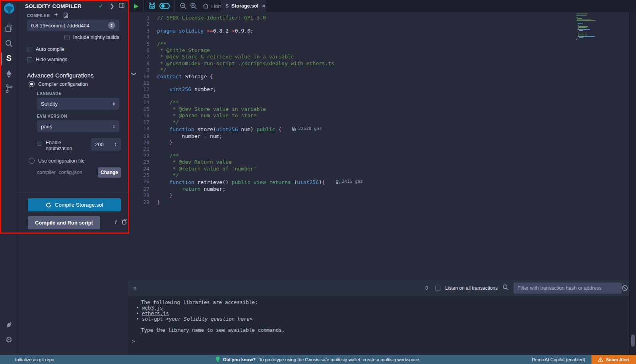 Image resolution: width=636 pixels, height=364 pixels. I want to click on solidity-compiler-icon: S, so click(9, 58).